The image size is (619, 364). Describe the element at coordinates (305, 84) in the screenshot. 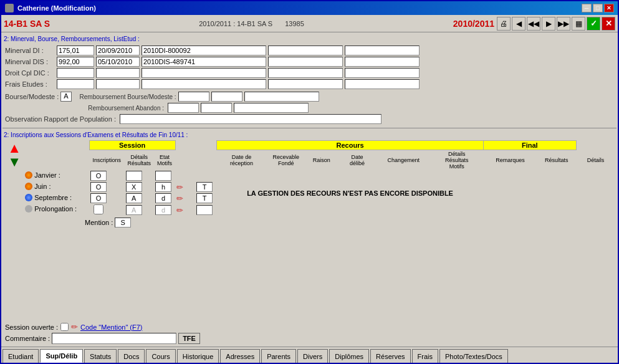

I see `frais-etudes-extra1` at that location.